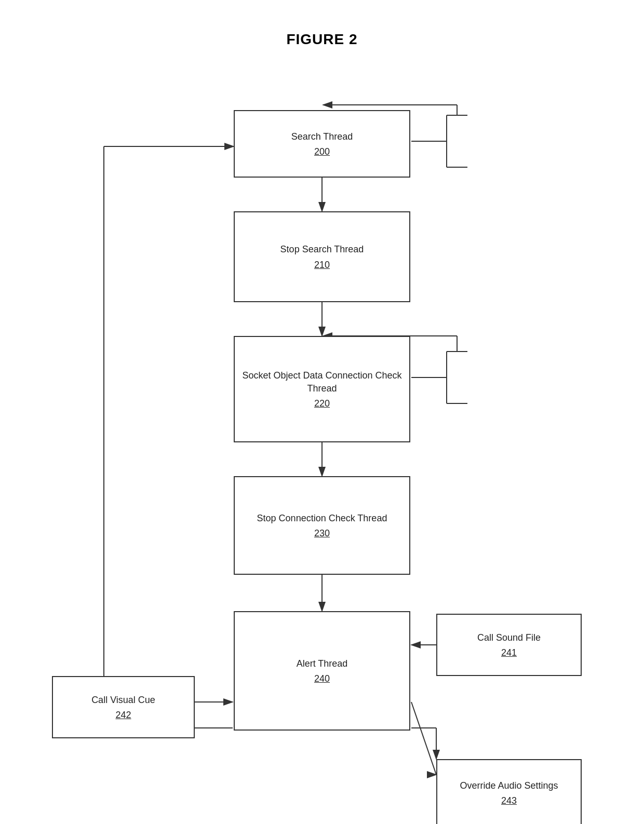 The height and width of the screenshot is (824, 644). What do you see at coordinates (322, 664) in the screenshot?
I see `alert-thread-label: Alert Thread` at bounding box center [322, 664].